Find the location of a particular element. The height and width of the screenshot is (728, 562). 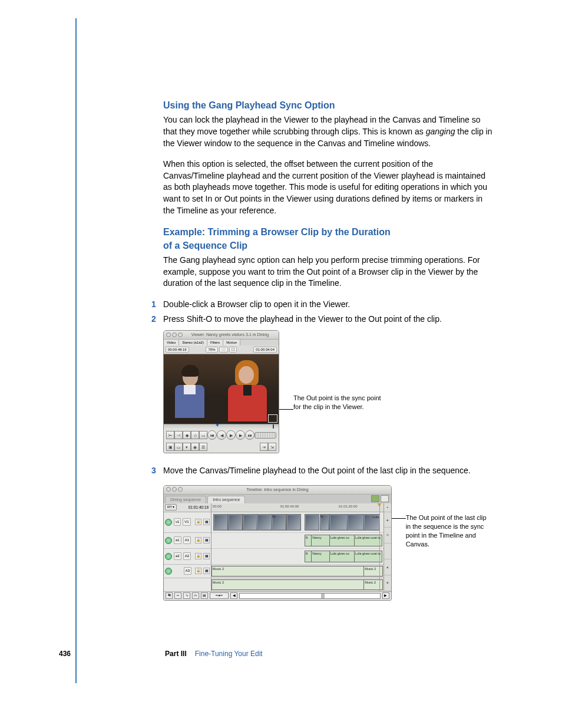

source-a2: a2 is located at coordinates (178, 556).